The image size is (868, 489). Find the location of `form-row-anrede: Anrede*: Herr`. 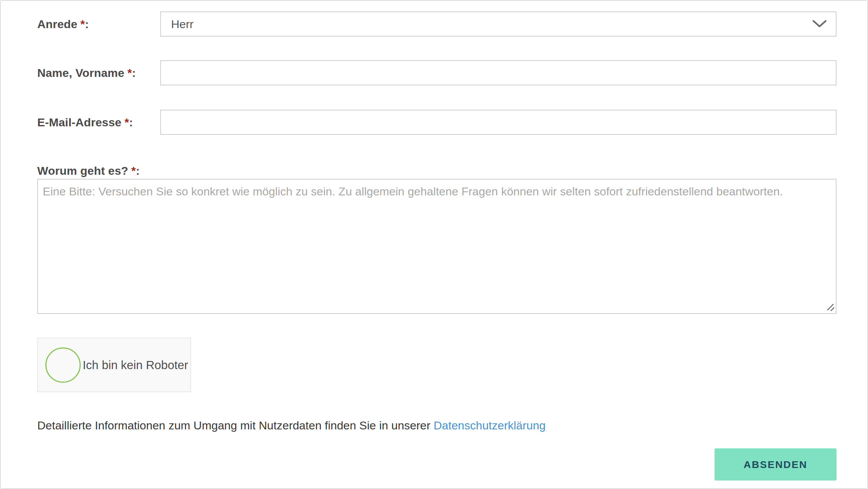

form-row-anrede: Anrede*: Herr is located at coordinates (437, 24).